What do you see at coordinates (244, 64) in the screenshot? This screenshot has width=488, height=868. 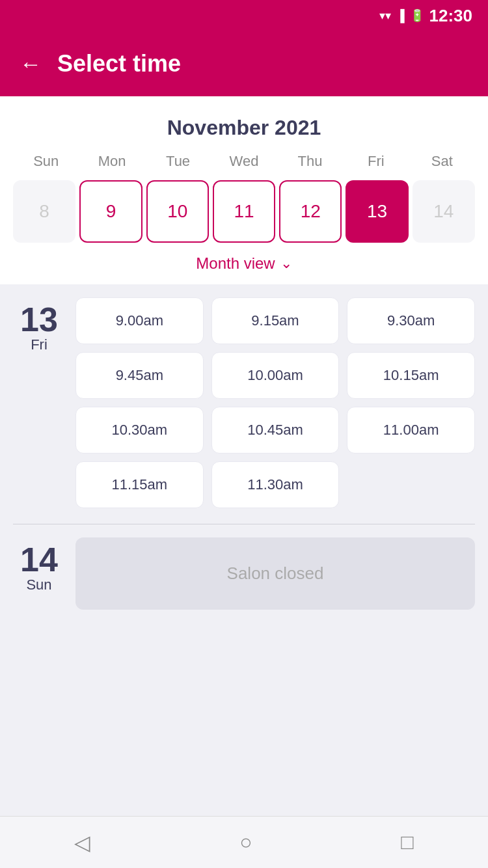 I see `header: ← Select time` at bounding box center [244, 64].